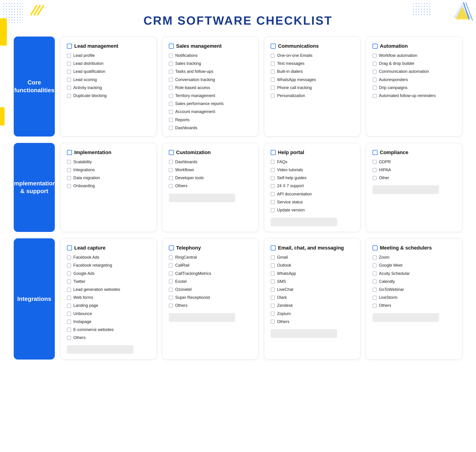 The height and width of the screenshot is (452, 476). What do you see at coordinates (312, 64) in the screenshot?
I see `list-item: Text messages` at bounding box center [312, 64].